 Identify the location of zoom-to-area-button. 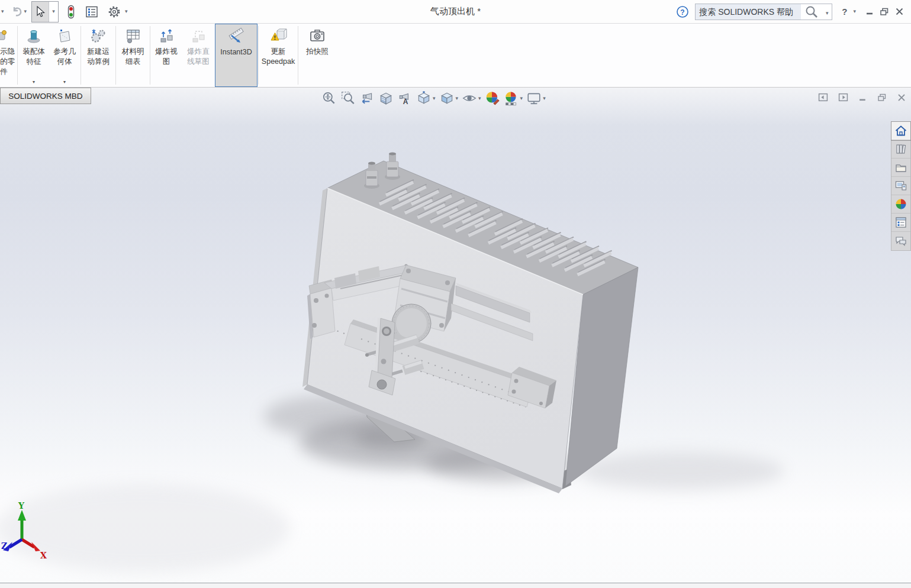
(348, 98).